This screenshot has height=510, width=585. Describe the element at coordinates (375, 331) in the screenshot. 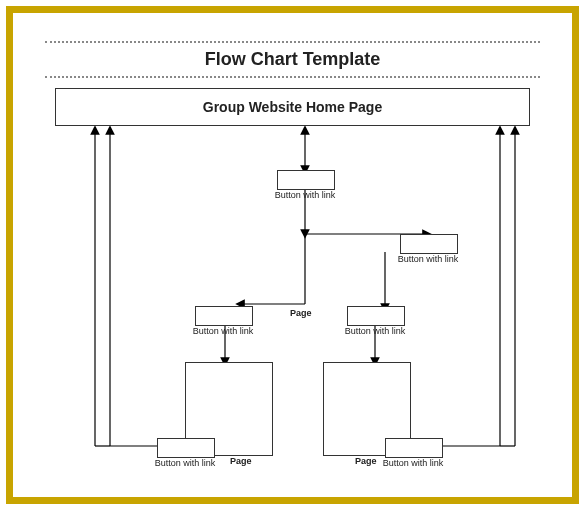

I see `node-button-4-label: Button with link` at that location.